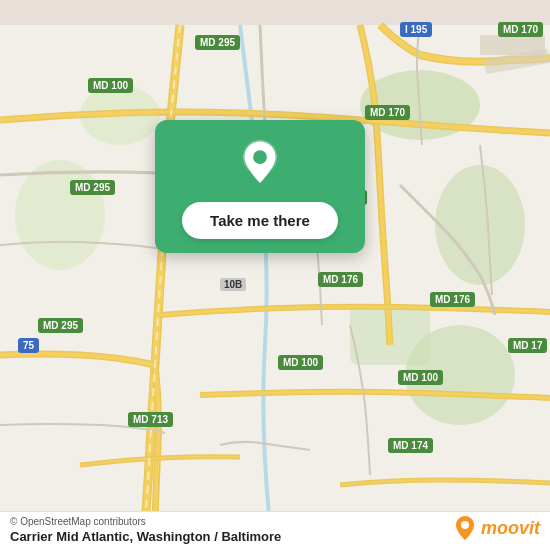  I want to click on popup-card: Take me there, so click(260, 186).